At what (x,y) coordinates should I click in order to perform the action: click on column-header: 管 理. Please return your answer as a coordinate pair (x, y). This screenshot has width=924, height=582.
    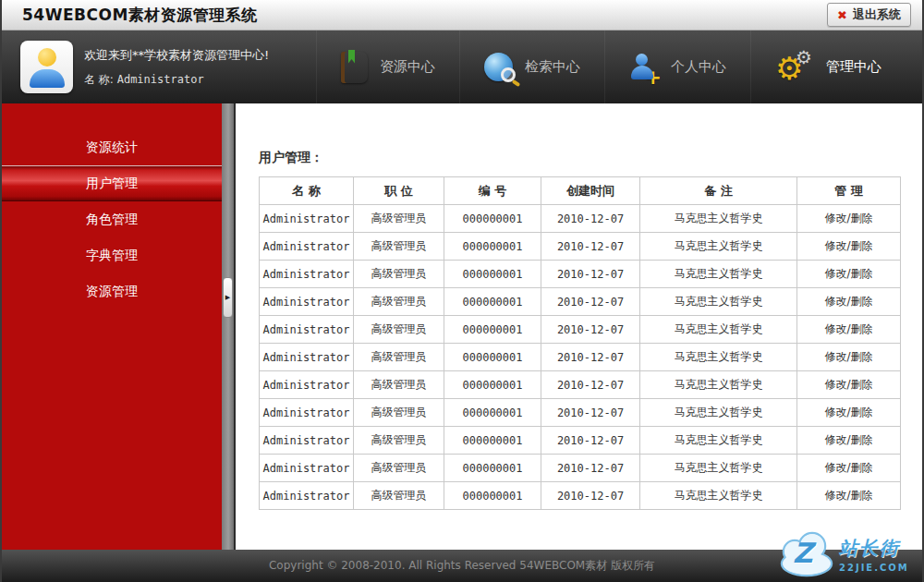
    Looking at the image, I should click on (849, 191).